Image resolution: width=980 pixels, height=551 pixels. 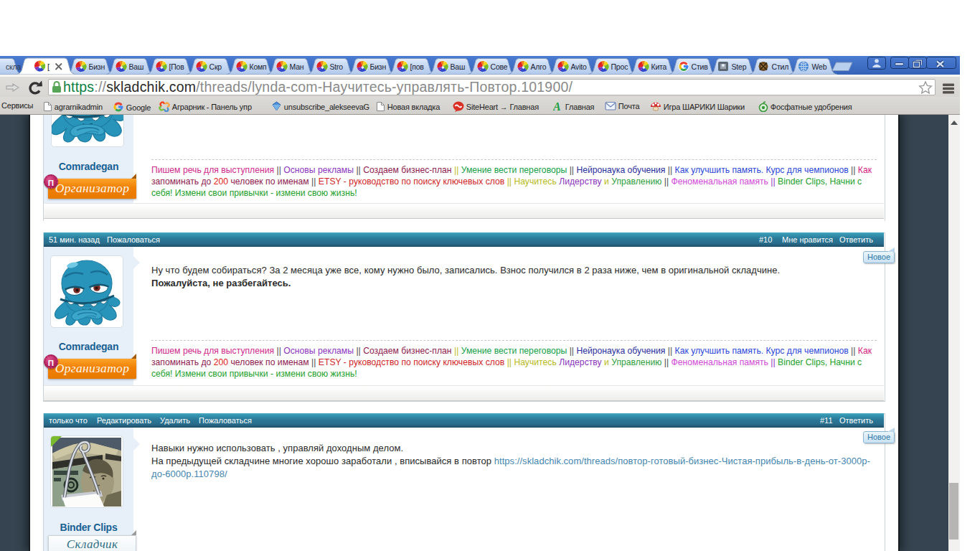 I want to click on svg-text: Сове, so click(x=499, y=67).